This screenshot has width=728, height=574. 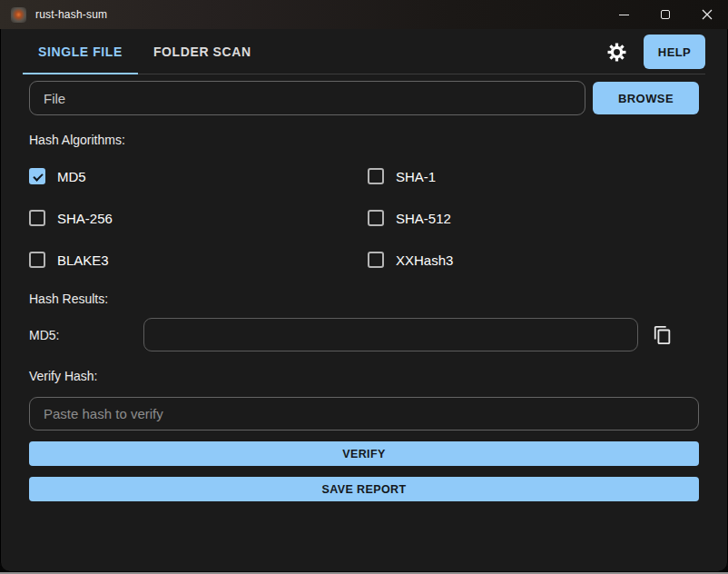 I want to click on close-button, so click(x=707, y=15).